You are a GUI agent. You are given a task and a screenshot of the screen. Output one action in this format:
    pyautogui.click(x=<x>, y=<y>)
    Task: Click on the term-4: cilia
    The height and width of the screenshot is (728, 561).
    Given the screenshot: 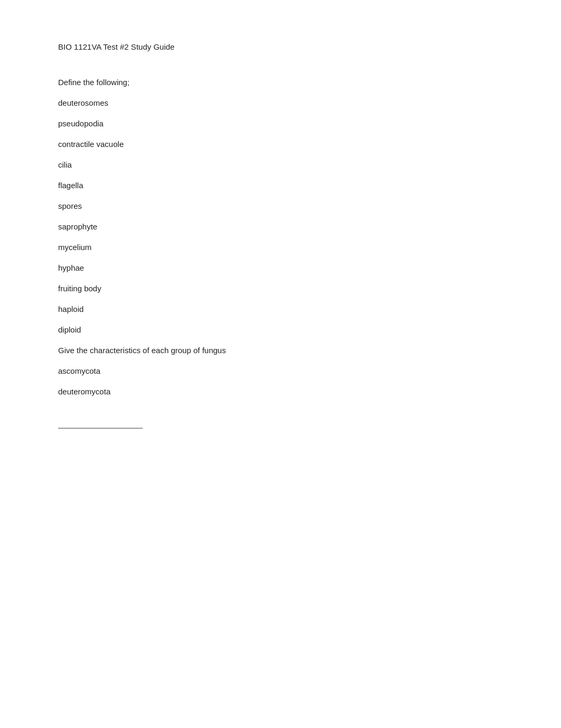 What is the action you would take?
    pyautogui.click(x=280, y=165)
    